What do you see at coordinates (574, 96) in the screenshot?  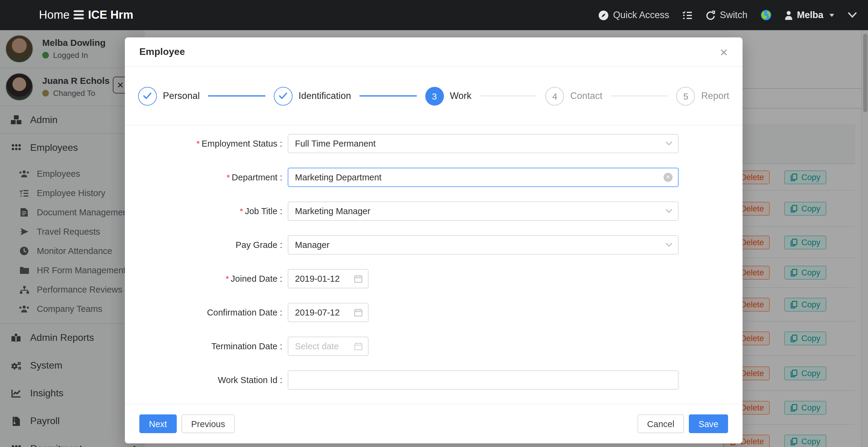 I see `step-contact: 4 Contact` at bounding box center [574, 96].